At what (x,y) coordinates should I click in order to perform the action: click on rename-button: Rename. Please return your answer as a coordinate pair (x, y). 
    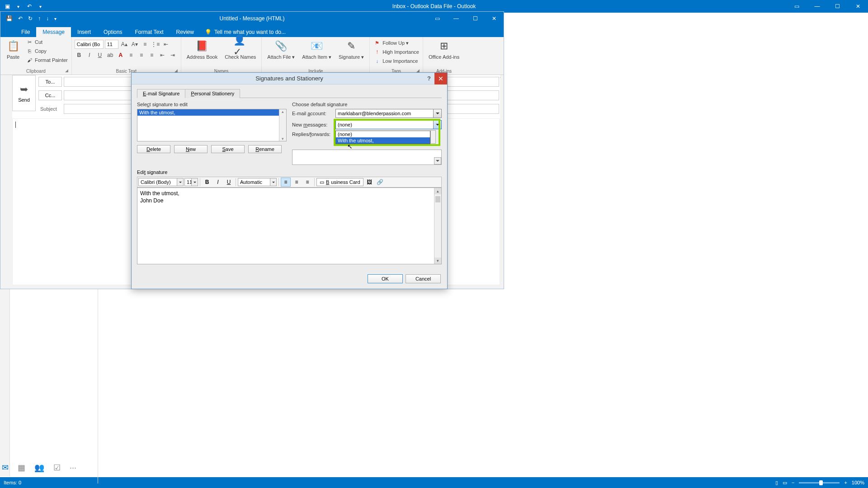
    Looking at the image, I should click on (265, 149).